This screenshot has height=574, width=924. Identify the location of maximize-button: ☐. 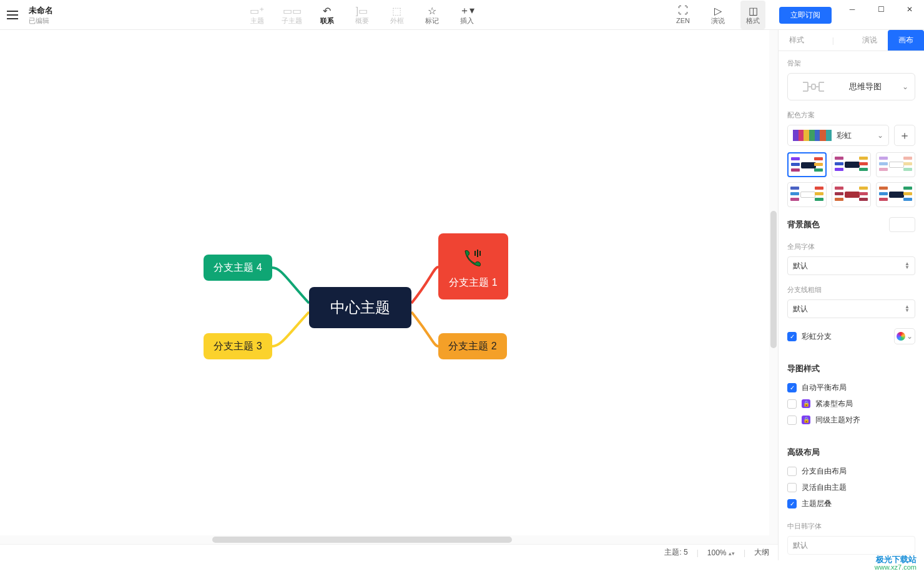
(881, 9).